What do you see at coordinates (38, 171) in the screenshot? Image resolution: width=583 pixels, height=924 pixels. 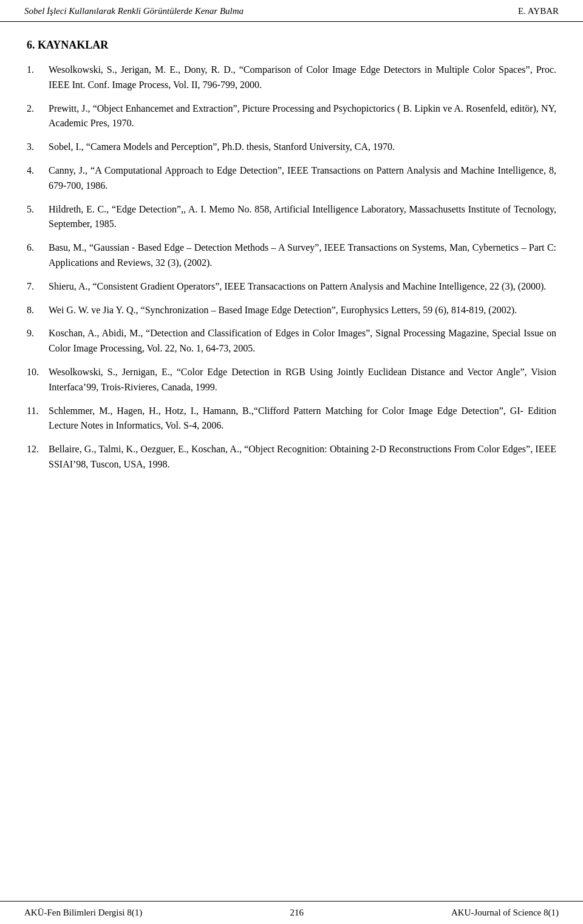 I see `ref-number: 4.` at bounding box center [38, 171].